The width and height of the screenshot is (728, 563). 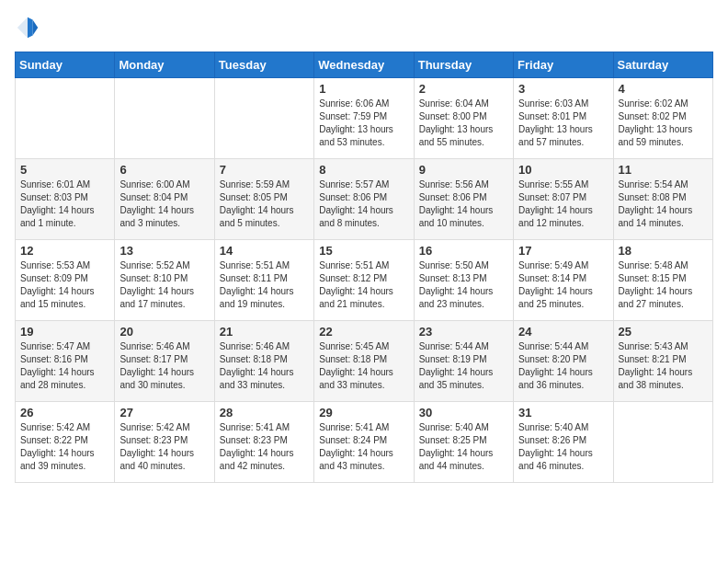 What do you see at coordinates (28, 28) in the screenshot?
I see `logo-icon` at bounding box center [28, 28].